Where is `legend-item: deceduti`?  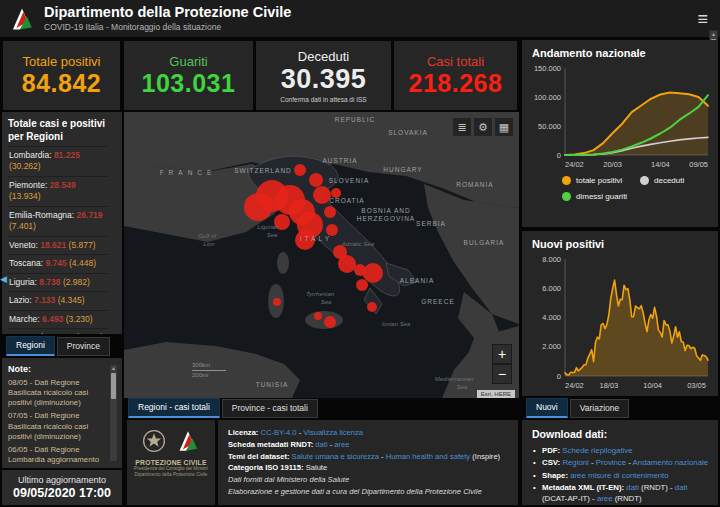 legend-item: deceduti is located at coordinates (679, 180).